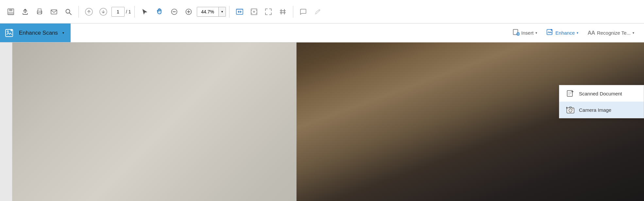 The height and width of the screenshot is (201, 644). Describe the element at coordinates (189, 12) in the screenshot. I see `zoom-in-button` at that location.